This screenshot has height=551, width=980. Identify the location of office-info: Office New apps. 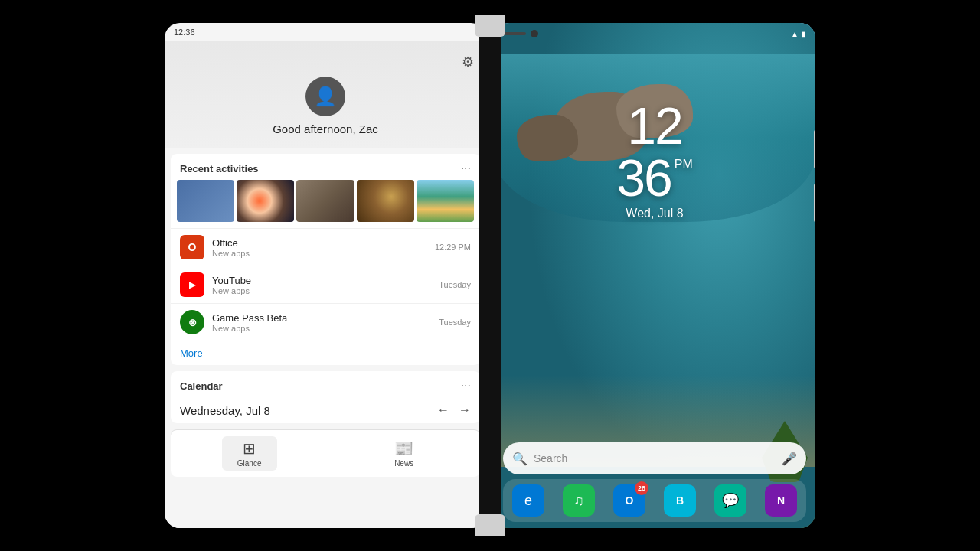
(320, 248).